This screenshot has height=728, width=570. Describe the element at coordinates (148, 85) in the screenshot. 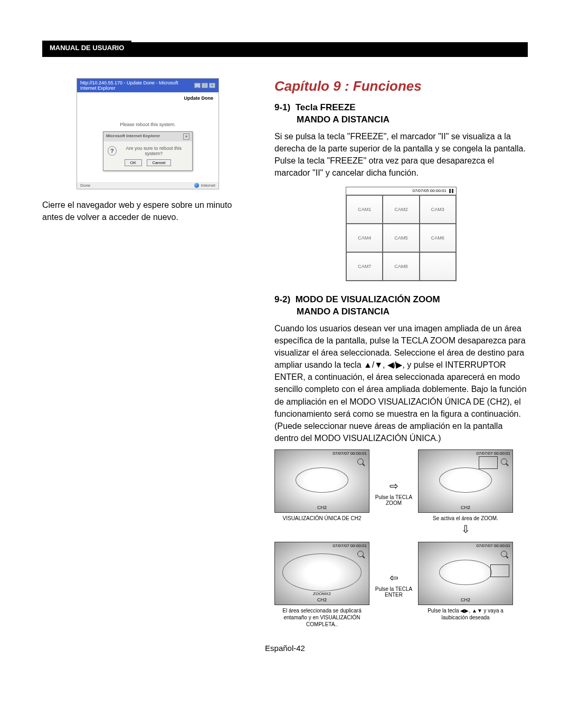

I see `browser-titlebar: http://10.240.55.170 - Update Done - Mic…` at that location.